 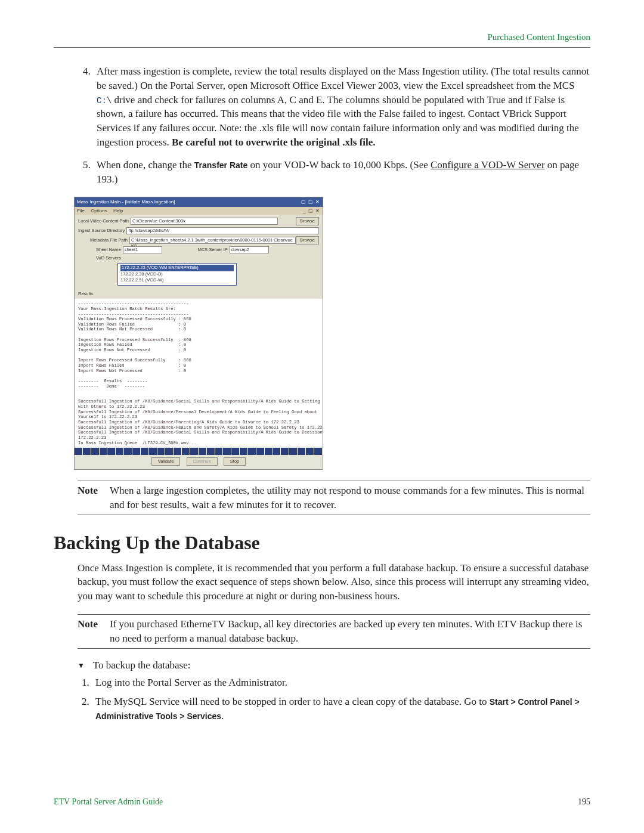 What do you see at coordinates (249, 250) in the screenshot?
I see `mcs-server-input: dowsap2` at bounding box center [249, 250].